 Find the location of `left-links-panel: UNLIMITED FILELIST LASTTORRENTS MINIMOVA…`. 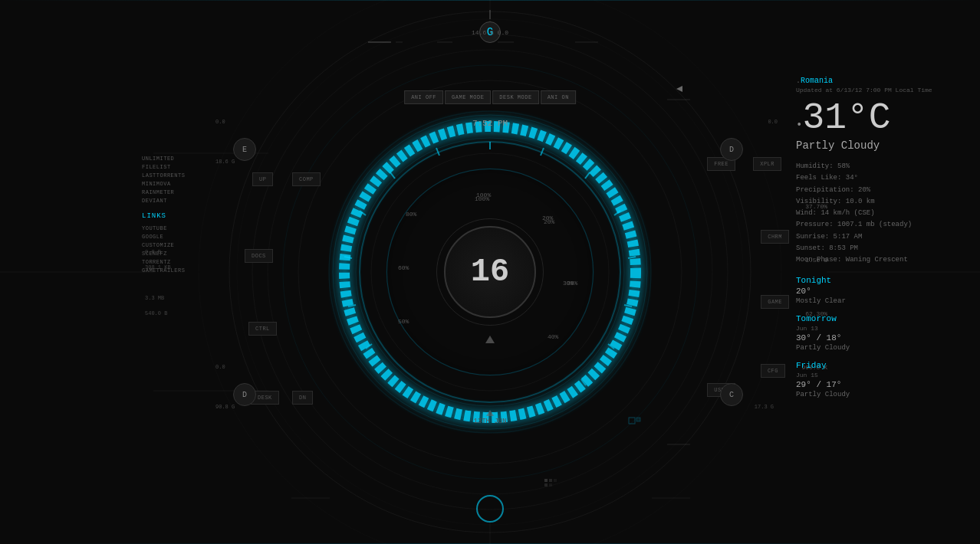

left-links-panel: UNLIMITED FILELIST LASTTORRENTS MINIMOVA… is located at coordinates (163, 215).